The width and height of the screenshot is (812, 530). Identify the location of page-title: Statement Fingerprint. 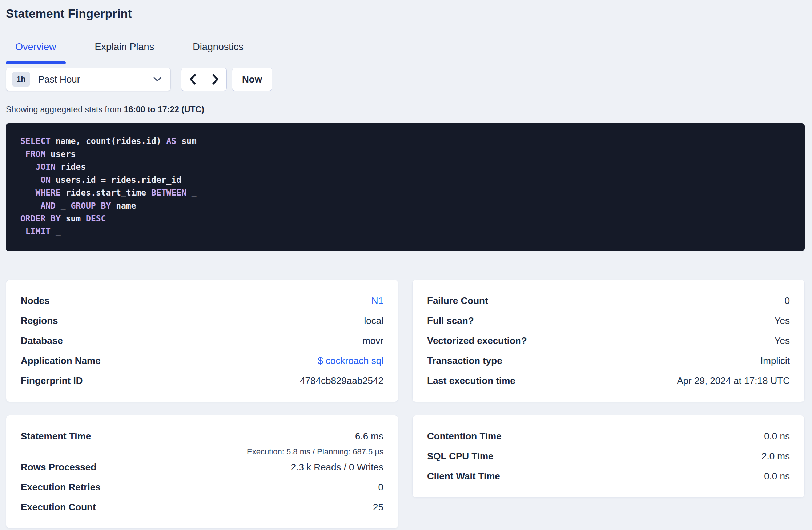
(405, 11).